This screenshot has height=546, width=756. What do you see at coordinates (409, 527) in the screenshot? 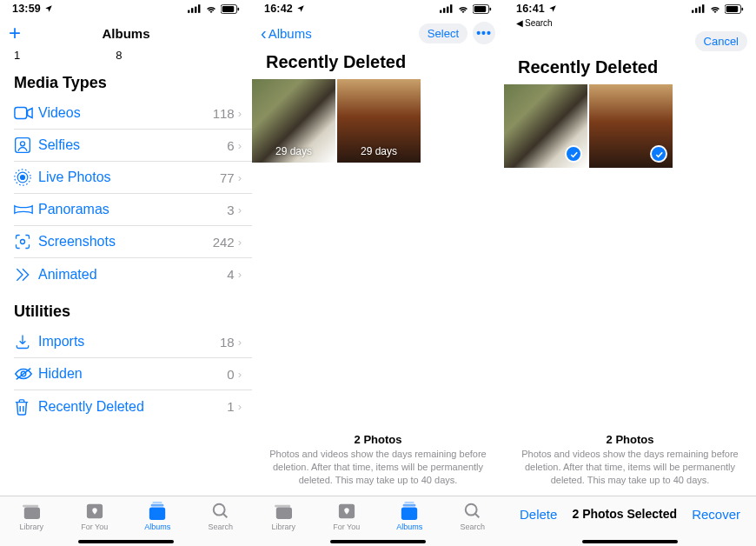
I see `tab-label: Albums` at bounding box center [409, 527].